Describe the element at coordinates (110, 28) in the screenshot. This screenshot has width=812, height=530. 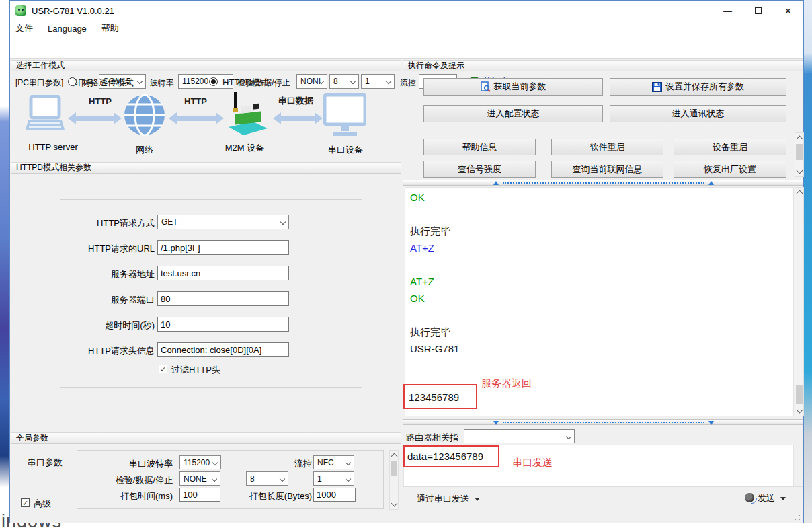
I see `menu-help: 帮助` at that location.